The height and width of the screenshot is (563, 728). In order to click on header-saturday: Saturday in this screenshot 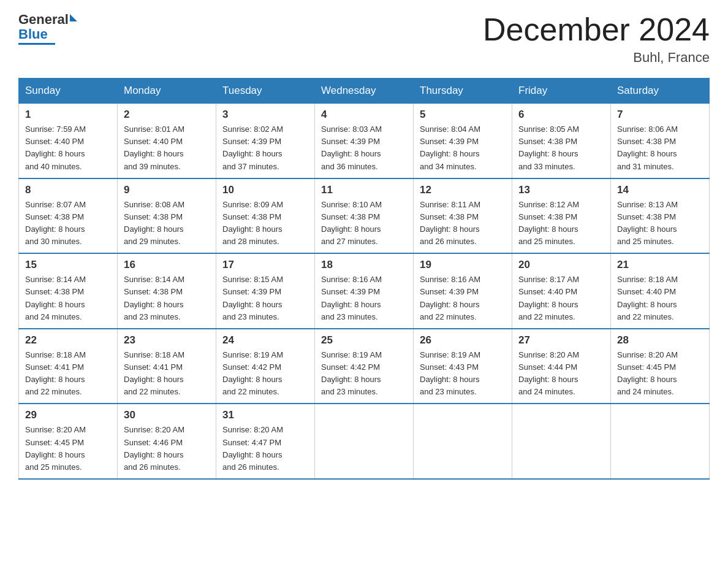, I will do `click(661, 91)`.